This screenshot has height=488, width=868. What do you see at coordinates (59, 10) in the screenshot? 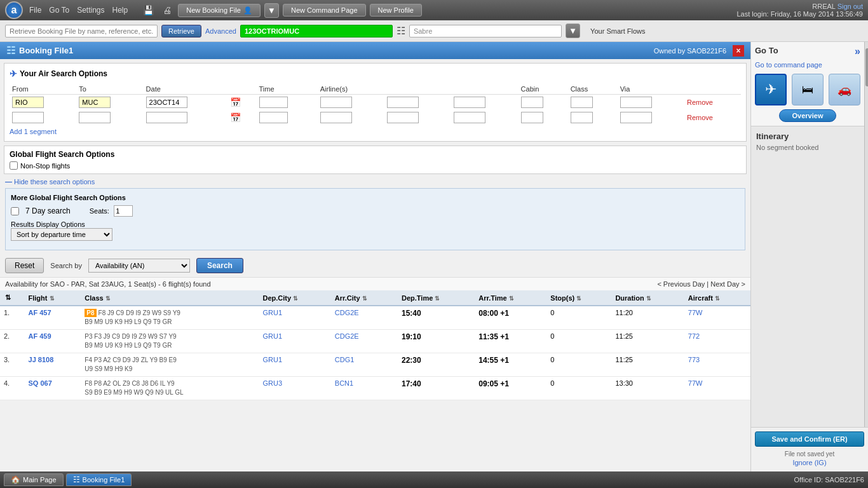
I see `menu-goto: Go To` at bounding box center [59, 10].